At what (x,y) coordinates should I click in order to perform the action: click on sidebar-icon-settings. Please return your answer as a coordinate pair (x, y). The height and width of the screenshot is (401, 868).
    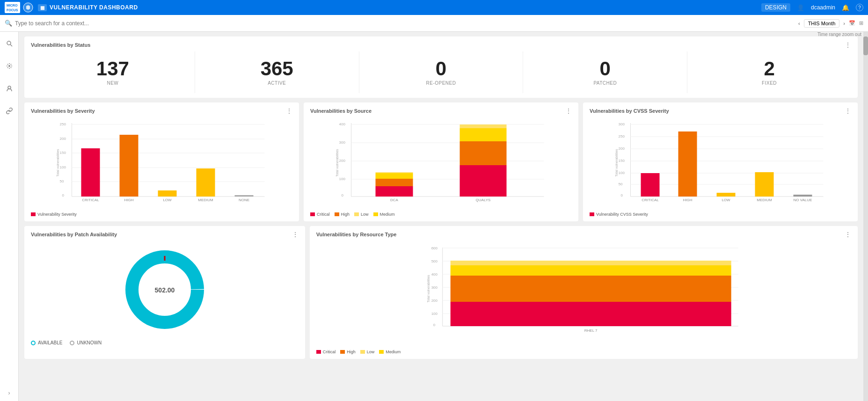
    Looking at the image, I should click on (9, 66).